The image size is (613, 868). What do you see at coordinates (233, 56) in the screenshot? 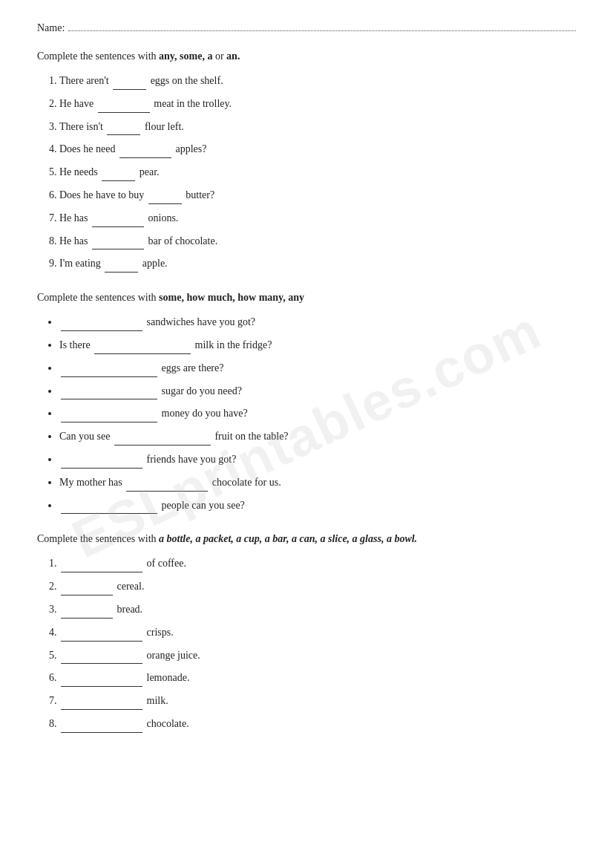
I see `section1-instruction-bold2: an.` at bounding box center [233, 56].